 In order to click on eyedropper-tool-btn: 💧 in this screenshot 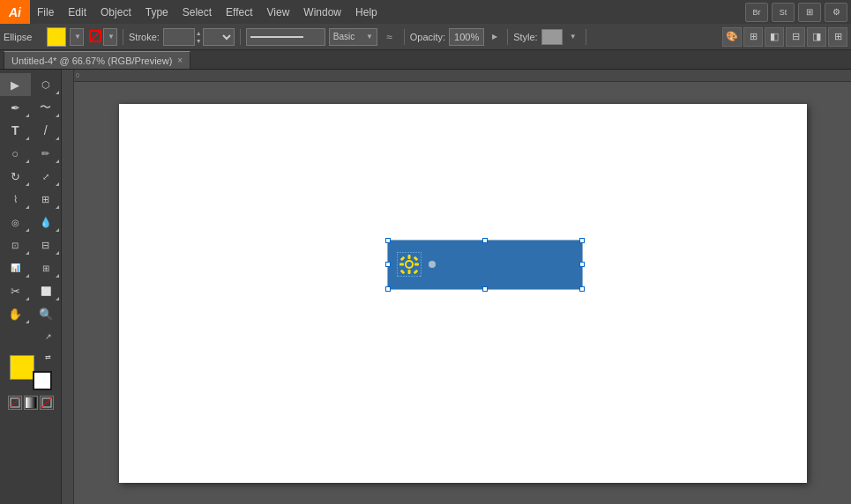, I will do `click(46, 222)`.